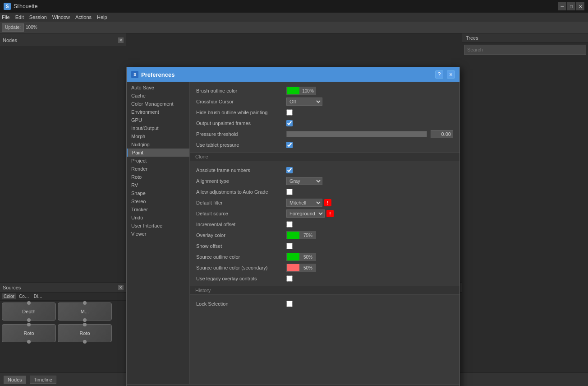 The image size is (588, 386). What do you see at coordinates (158, 218) in the screenshot?
I see `nav-undo: Undo` at bounding box center [158, 218].